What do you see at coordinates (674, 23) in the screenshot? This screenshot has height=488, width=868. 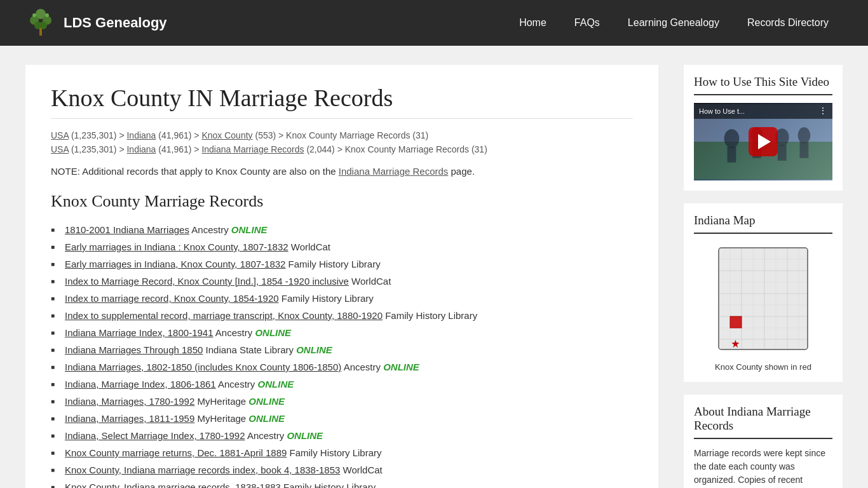 I see `nav-learning: Learning Genealogy` at bounding box center [674, 23].